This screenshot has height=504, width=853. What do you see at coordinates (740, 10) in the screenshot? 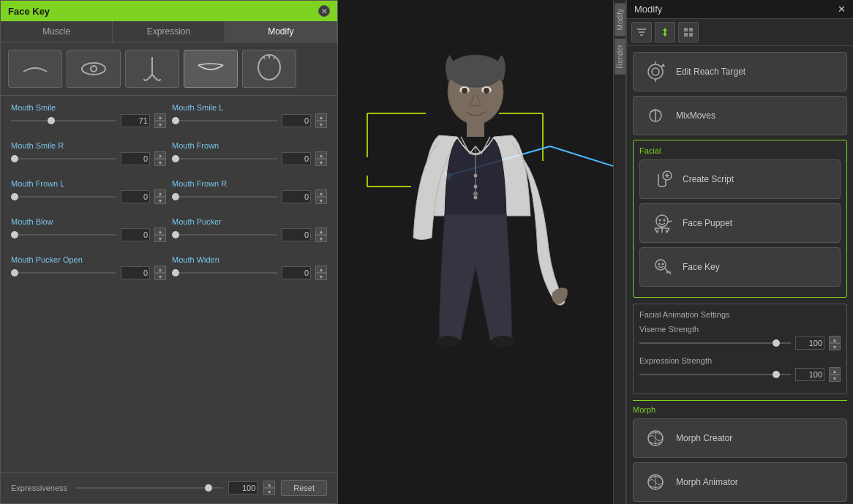
I see `right-panel-header: Modify ✕` at bounding box center [740, 10].